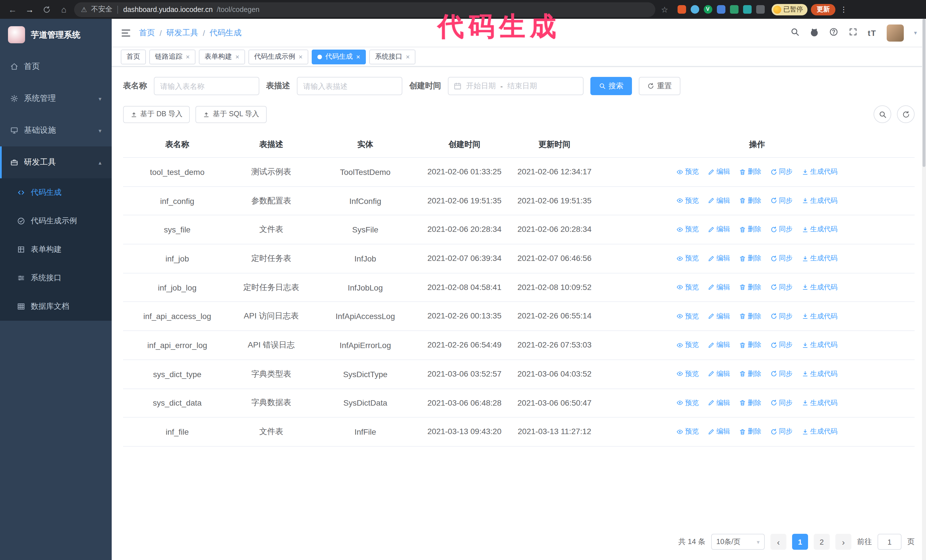 This screenshot has height=560, width=926. I want to click on refresh-table-button, so click(906, 114).